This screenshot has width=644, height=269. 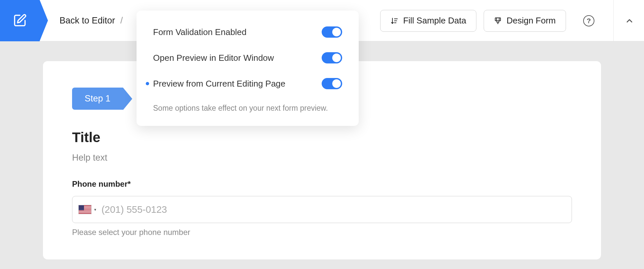 What do you see at coordinates (434, 20) in the screenshot?
I see `fill-sample-data-label: Fill Sample Data` at bounding box center [434, 20].